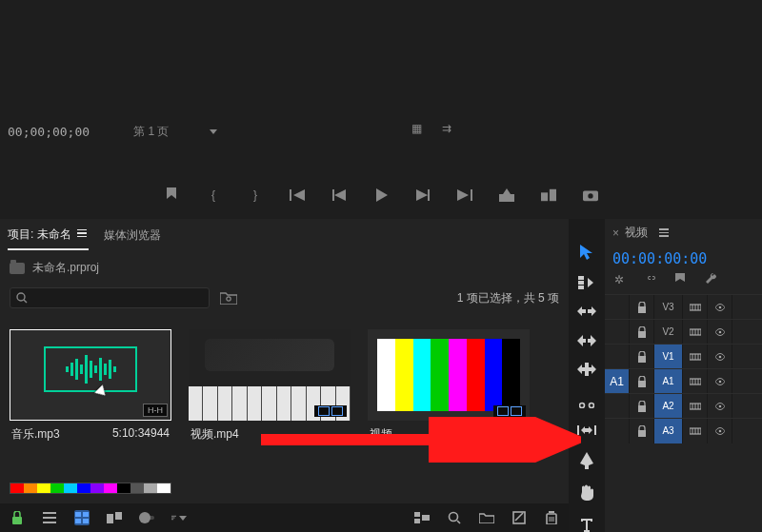 The height and width of the screenshot is (532, 762). Describe the element at coordinates (114, 518) in the screenshot. I see `freeform-view-icon` at that location.